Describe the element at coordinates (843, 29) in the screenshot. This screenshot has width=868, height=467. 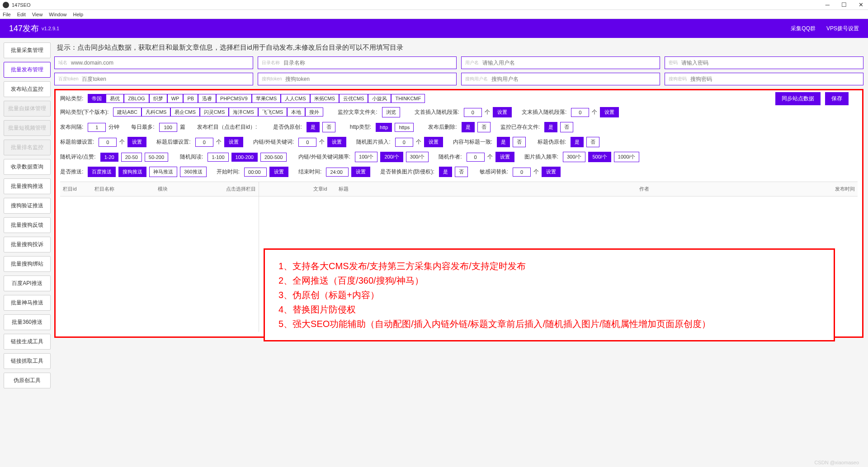
I see `header-link-vps: VPS拨号设置` at that location.